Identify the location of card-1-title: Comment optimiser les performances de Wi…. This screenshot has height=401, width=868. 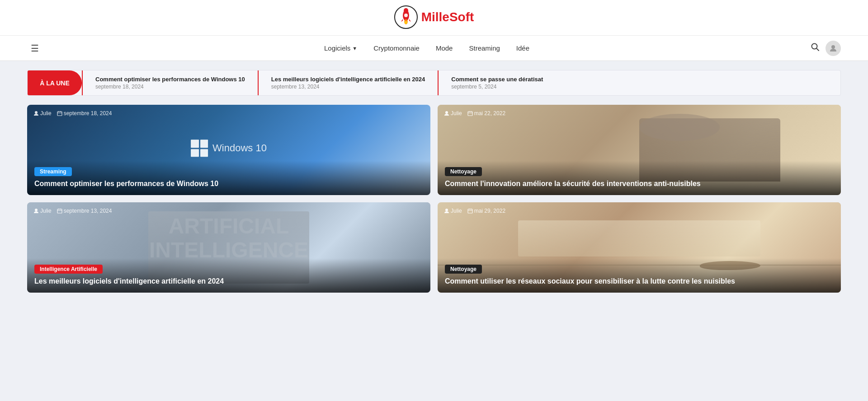
(229, 184).